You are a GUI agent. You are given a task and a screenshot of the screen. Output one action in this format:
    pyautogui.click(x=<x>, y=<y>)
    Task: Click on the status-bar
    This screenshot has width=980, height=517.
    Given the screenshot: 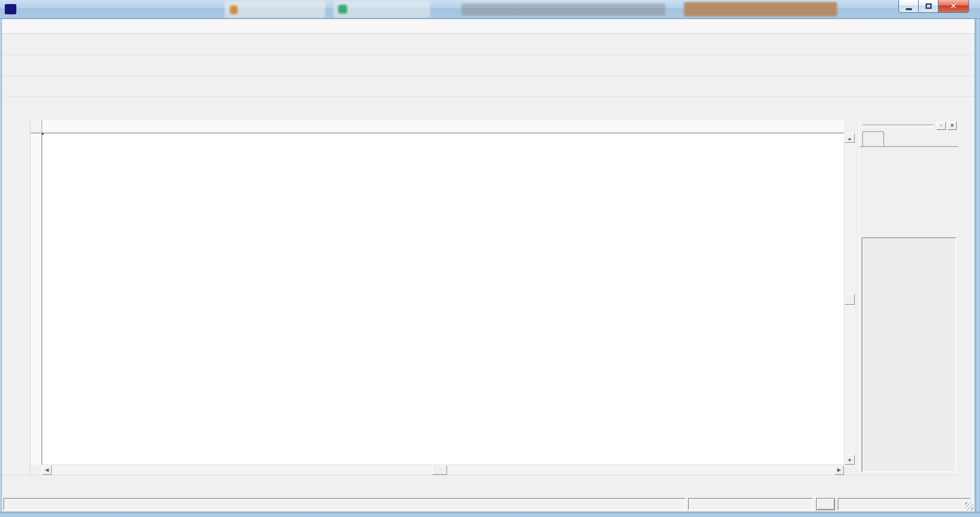 What is the action you would take?
    pyautogui.click(x=489, y=504)
    